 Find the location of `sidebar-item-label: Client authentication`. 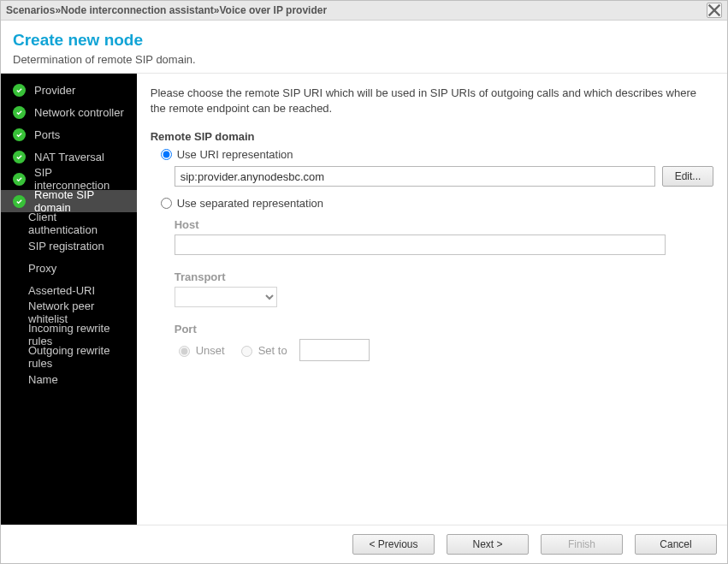

sidebar-item-label: Client authentication is located at coordinates (79, 223).